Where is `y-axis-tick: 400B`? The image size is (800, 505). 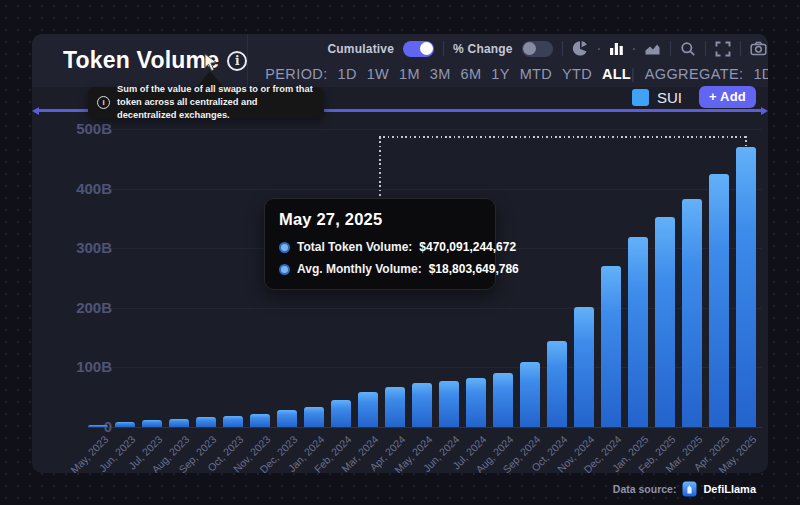
y-axis-tick: 400B is located at coordinates (85, 188).